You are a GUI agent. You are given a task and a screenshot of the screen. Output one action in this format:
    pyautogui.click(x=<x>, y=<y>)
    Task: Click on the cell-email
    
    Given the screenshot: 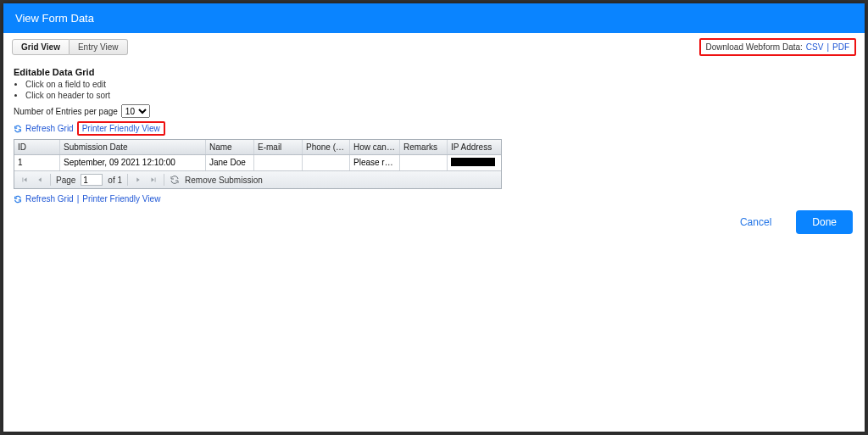 What is the action you would take?
    pyautogui.click(x=278, y=163)
    